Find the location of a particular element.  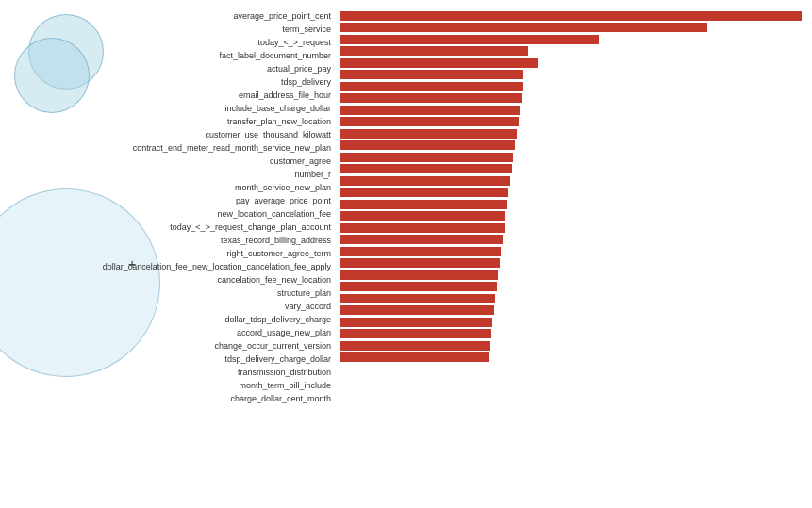

bar-label: new_location_cancelation_fee is located at coordinates (273, 214).